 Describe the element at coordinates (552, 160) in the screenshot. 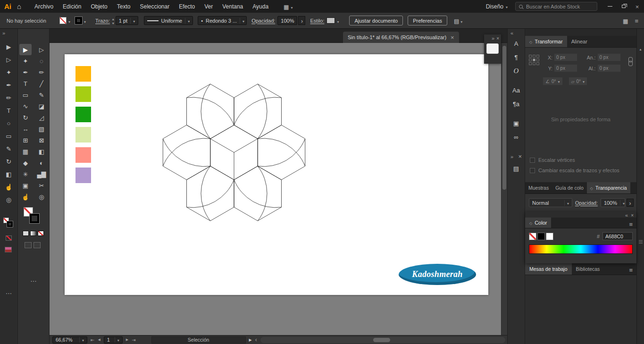

I see `scale-corners-option: Escalar vértices` at that location.